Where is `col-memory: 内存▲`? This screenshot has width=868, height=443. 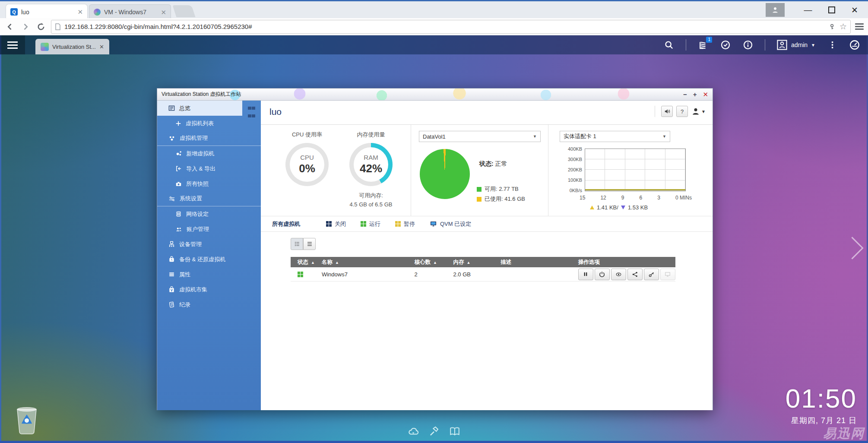
col-memory: 内存▲ is located at coordinates (470, 262).